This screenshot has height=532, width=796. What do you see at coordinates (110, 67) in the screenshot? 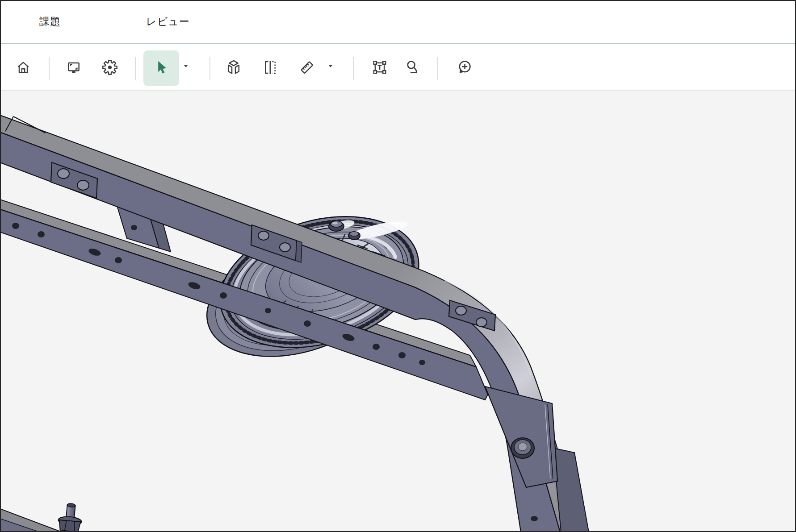
I see `settings-button` at bounding box center [110, 67].